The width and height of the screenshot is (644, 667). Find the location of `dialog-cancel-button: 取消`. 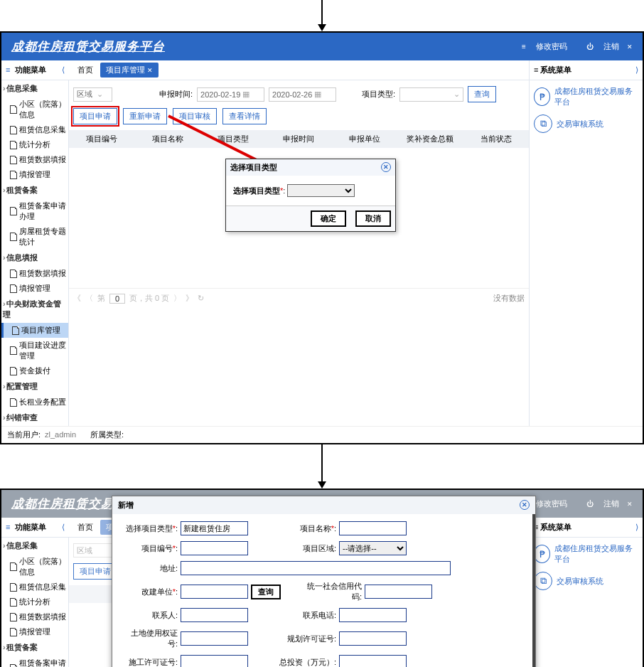

dialog-cancel-button: 取消 is located at coordinates (373, 219).